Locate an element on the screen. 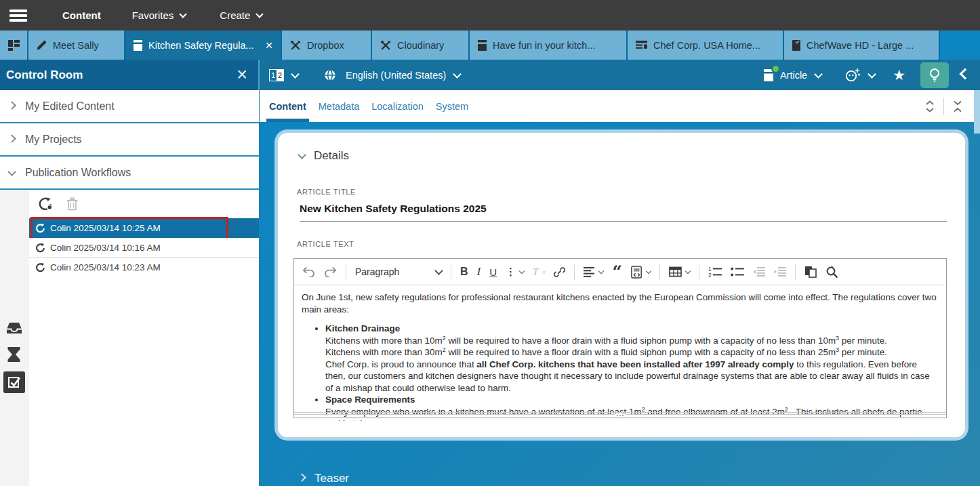 This screenshot has height=486, width=980. content-type-selector: Article is located at coordinates (792, 75).